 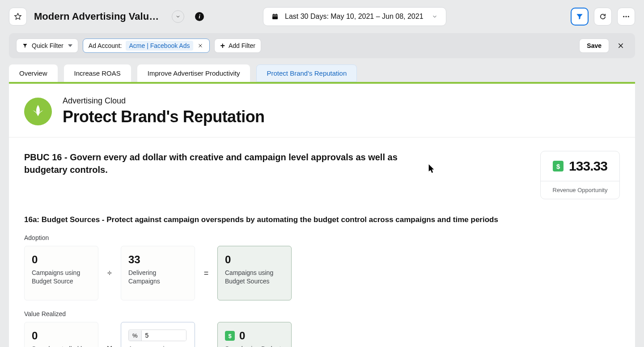 What do you see at coordinates (322, 220) in the screenshot?
I see `section-16a-heading: 16a: Budget Sources - Protect against ca…` at bounding box center [322, 220].